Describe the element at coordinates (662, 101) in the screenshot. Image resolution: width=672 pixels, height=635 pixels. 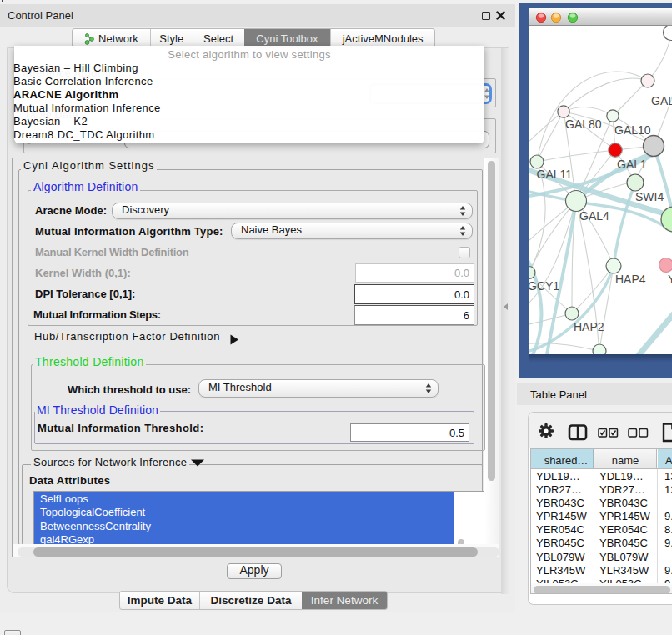
I see `svg-text: GAL` at that location.